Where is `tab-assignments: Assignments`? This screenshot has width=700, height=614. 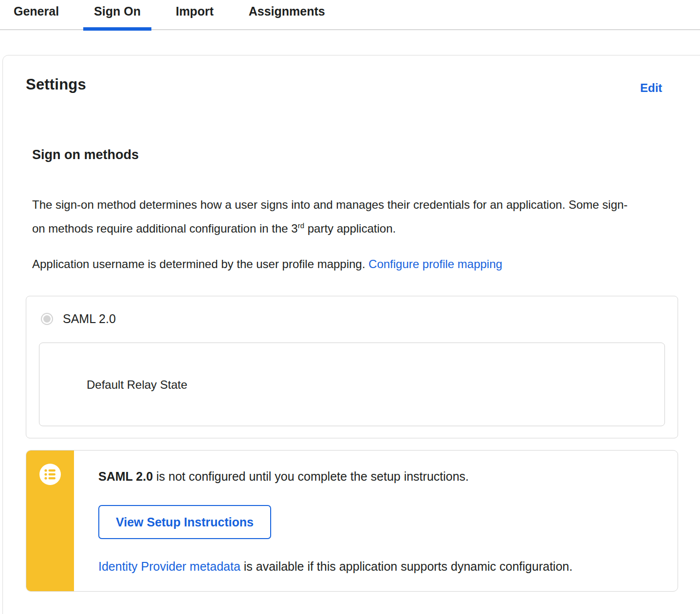
tab-assignments: Assignments is located at coordinates (287, 15).